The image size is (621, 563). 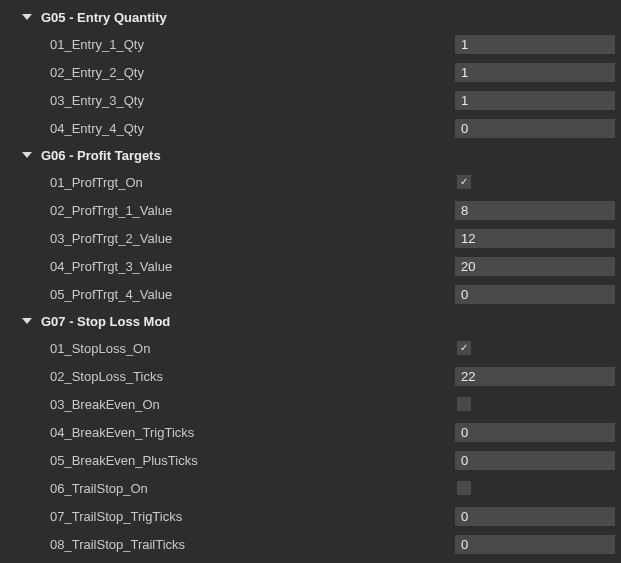 I want to click on breakeven-on-checkbox, so click(x=464, y=404).